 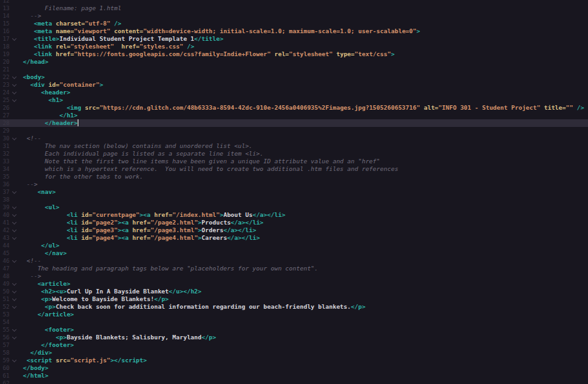 What do you see at coordinates (294, 261) in the screenshot?
I see `code-line: 46 <!--` at bounding box center [294, 261].